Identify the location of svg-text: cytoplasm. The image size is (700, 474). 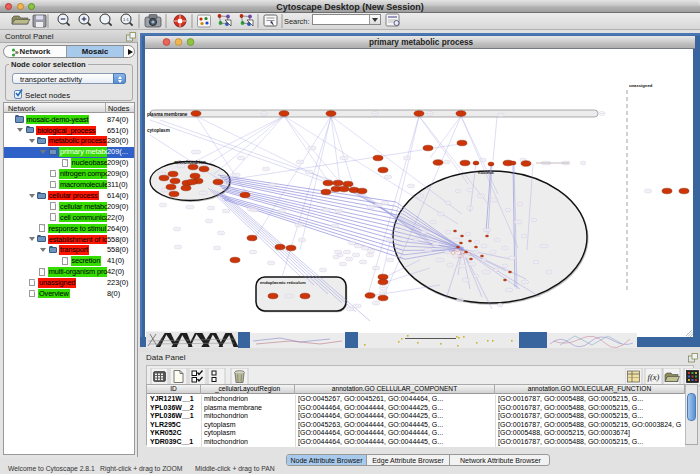
(158, 130).